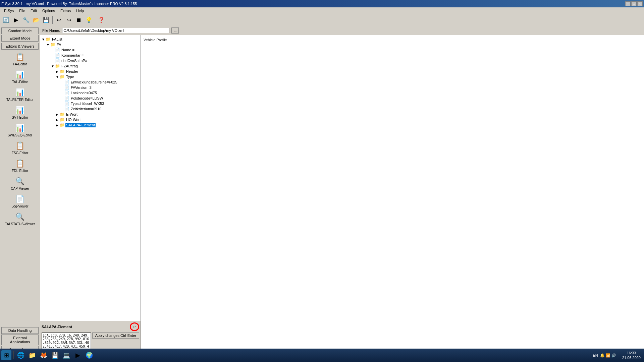 The width and height of the screenshot is (644, 362). What do you see at coordinates (72, 55) in the screenshot?
I see `tree-label-kommentar: Kommentar =` at bounding box center [72, 55].